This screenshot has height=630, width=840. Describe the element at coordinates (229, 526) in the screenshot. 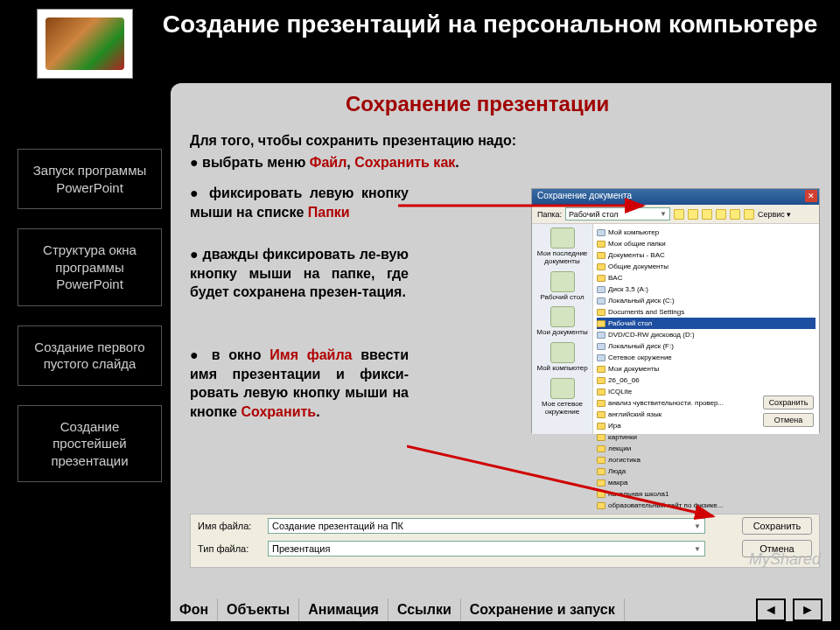

I see `filename-label: Имя файла:` at that location.